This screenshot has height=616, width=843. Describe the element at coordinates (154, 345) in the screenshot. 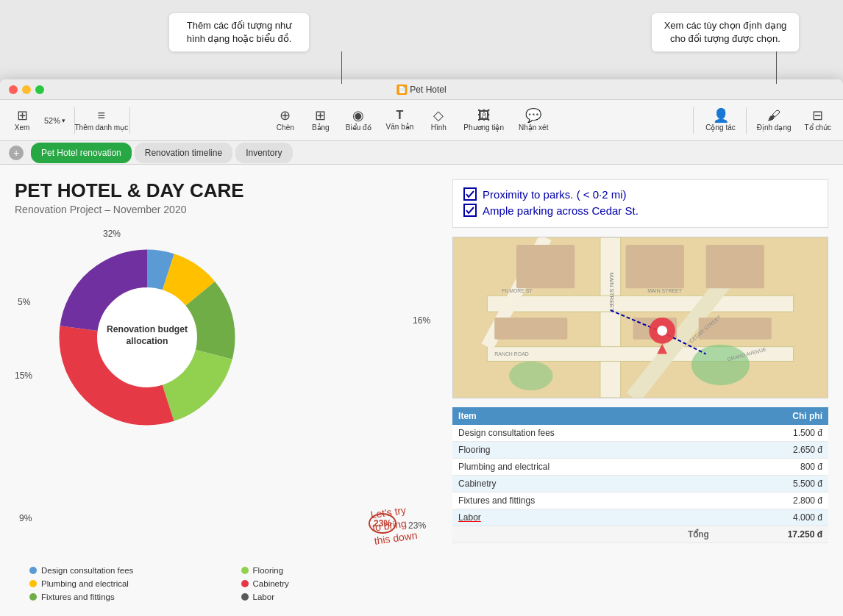

I see `donut-chart: Renovation budget allocation` at that location.